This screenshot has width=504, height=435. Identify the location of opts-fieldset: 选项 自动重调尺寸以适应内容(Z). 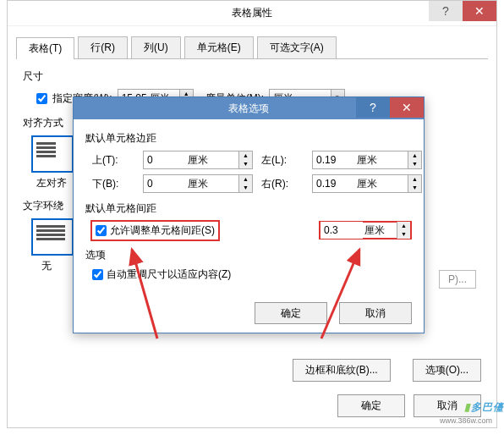
(249, 265).